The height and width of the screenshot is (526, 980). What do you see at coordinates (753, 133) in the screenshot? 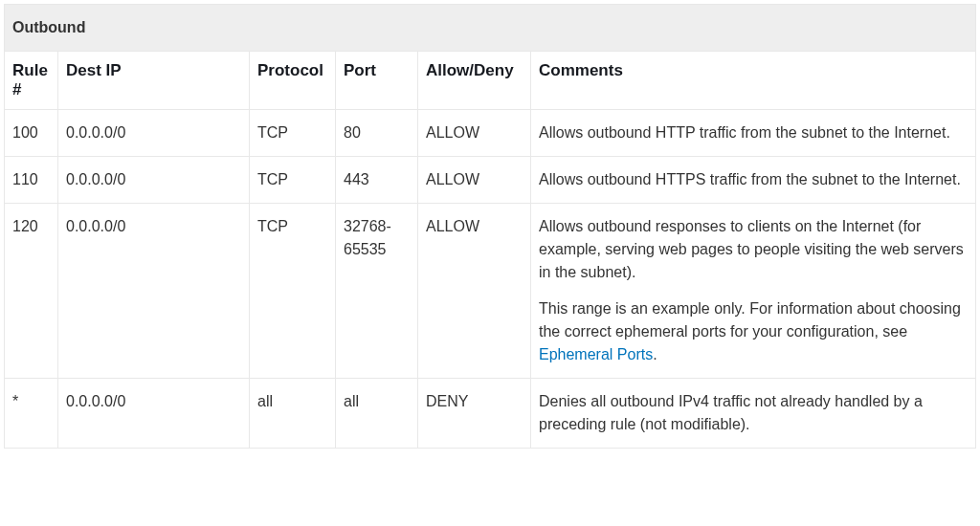
I see `comment-paragraph: Allows outbound HTTP traffic from the su…` at bounding box center [753, 133].